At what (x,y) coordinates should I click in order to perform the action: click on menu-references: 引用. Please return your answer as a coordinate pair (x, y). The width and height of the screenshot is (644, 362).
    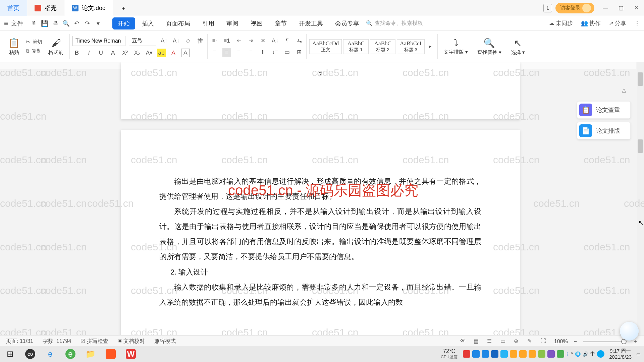
    Looking at the image, I should click on (208, 23).